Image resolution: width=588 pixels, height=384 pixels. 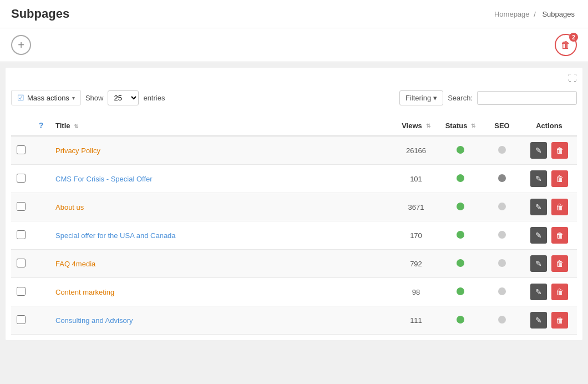 What do you see at coordinates (94, 98) in the screenshot?
I see `show-label: Show` at bounding box center [94, 98].